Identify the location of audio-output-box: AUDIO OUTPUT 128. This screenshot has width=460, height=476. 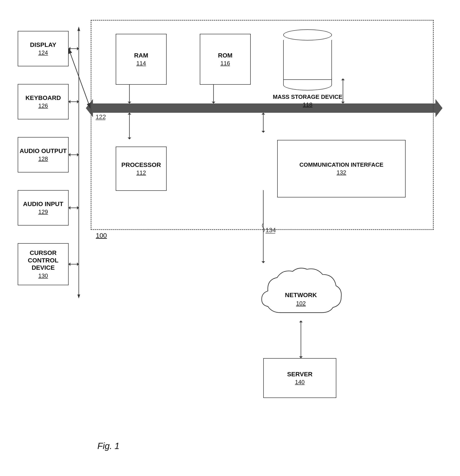
(43, 155).